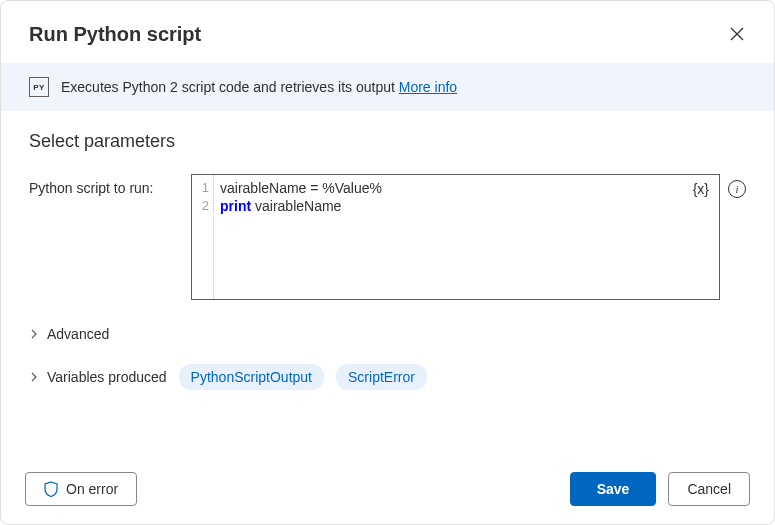 This screenshot has width=775, height=525. What do you see at coordinates (737, 34) in the screenshot?
I see `close-button` at bounding box center [737, 34].